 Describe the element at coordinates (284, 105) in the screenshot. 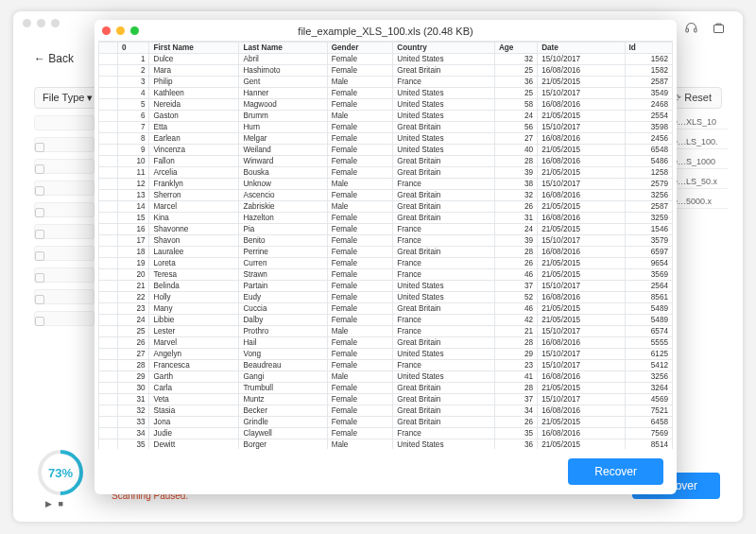

I see `cell: Magwood` at that location.